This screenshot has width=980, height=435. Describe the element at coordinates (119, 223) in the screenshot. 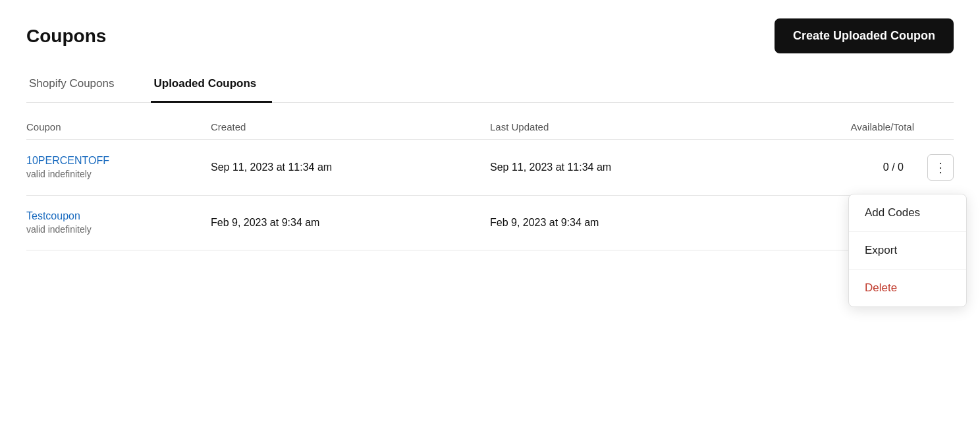

I see `coupon-cell-2: Testcoupon valid indefinitely` at that location.